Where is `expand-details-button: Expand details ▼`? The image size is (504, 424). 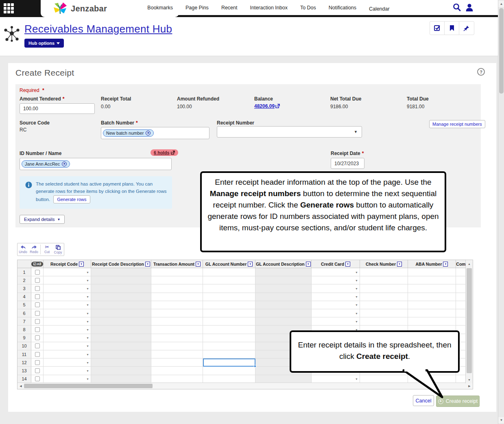 expand-details-button: Expand details ▼ is located at coordinates (42, 219).